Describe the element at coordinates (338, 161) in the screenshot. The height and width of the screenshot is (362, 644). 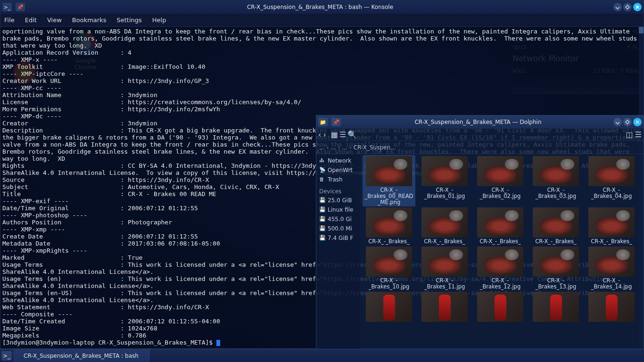
I see `sidebar-item-network: 🖧Network` at that location.